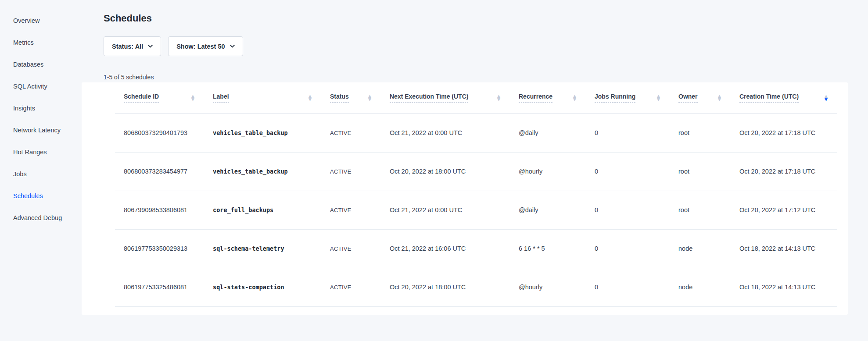  What do you see at coordinates (127, 46) in the screenshot?
I see `status-filter-label: Status: All` at bounding box center [127, 46].